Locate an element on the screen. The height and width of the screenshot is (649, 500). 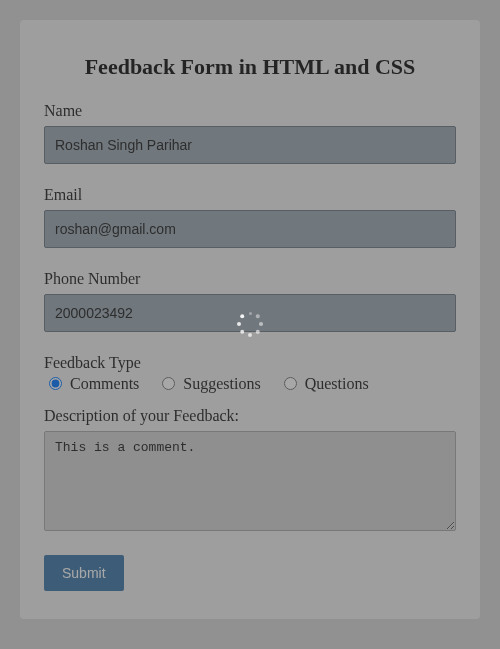
phone-input is located at coordinates (250, 313).